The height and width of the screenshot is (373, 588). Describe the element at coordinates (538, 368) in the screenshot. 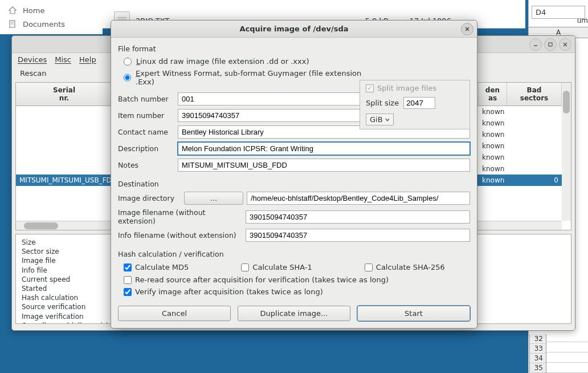

I see `row-number: 35` at that location.